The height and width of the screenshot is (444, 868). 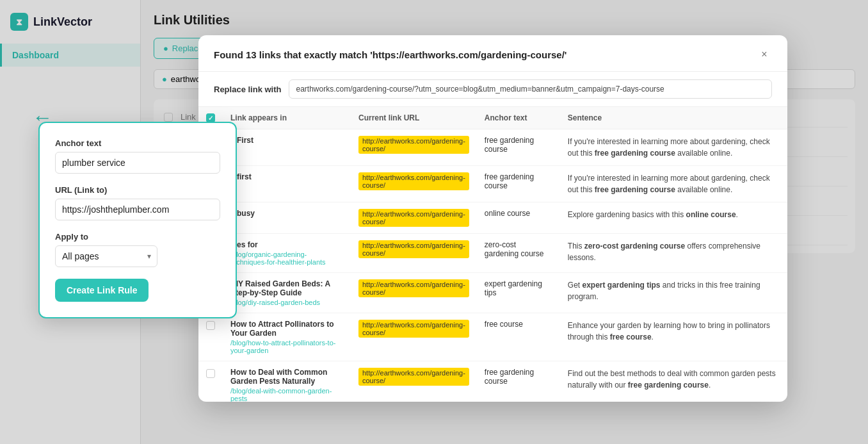 What do you see at coordinates (287, 218) in the screenshot?
I see `link-appears-cell: ...busy` at bounding box center [287, 218].